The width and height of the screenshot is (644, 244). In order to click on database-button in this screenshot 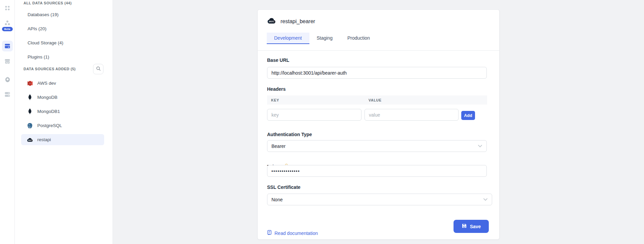, I will do `click(7, 95)`.